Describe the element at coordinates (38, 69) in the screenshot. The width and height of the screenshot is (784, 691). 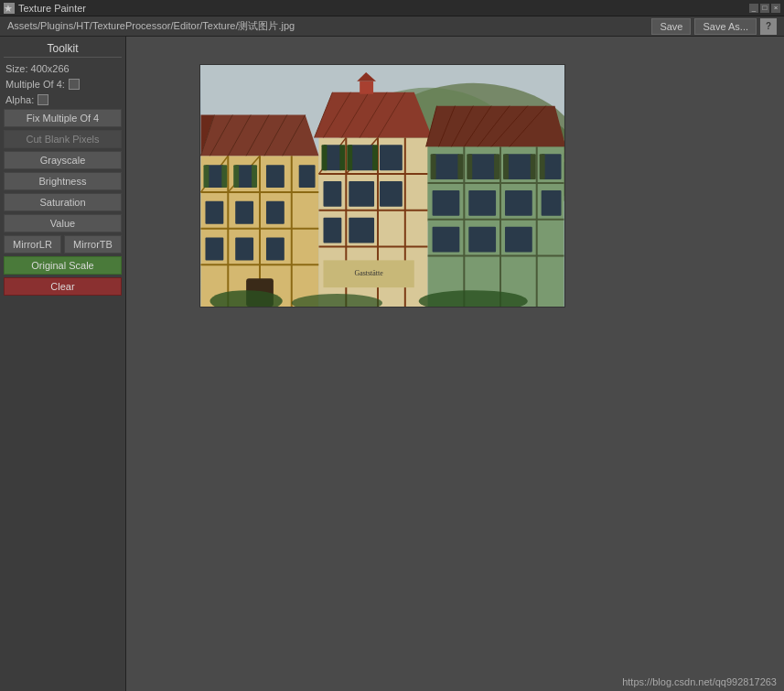
I see `size-label: Size: 400x266` at that location.